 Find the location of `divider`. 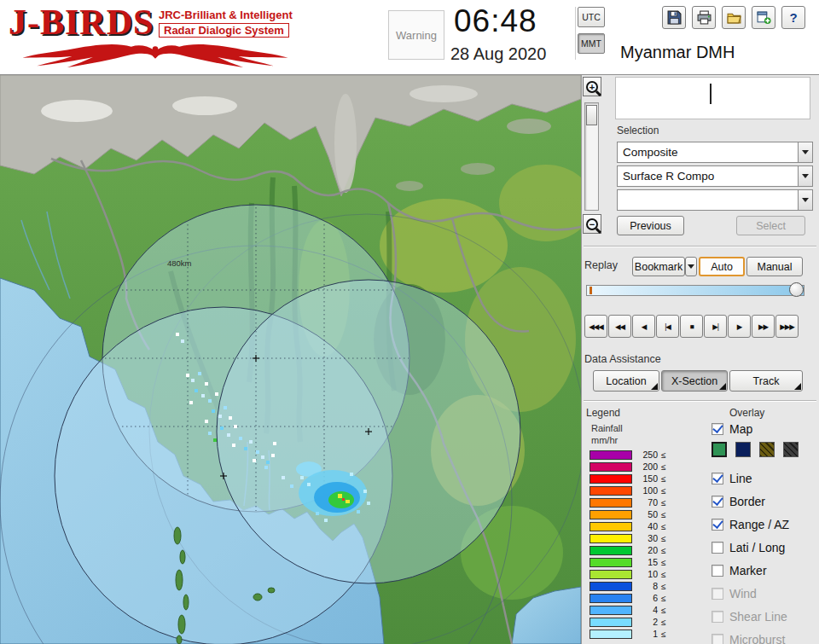

divider is located at coordinates (700, 247).